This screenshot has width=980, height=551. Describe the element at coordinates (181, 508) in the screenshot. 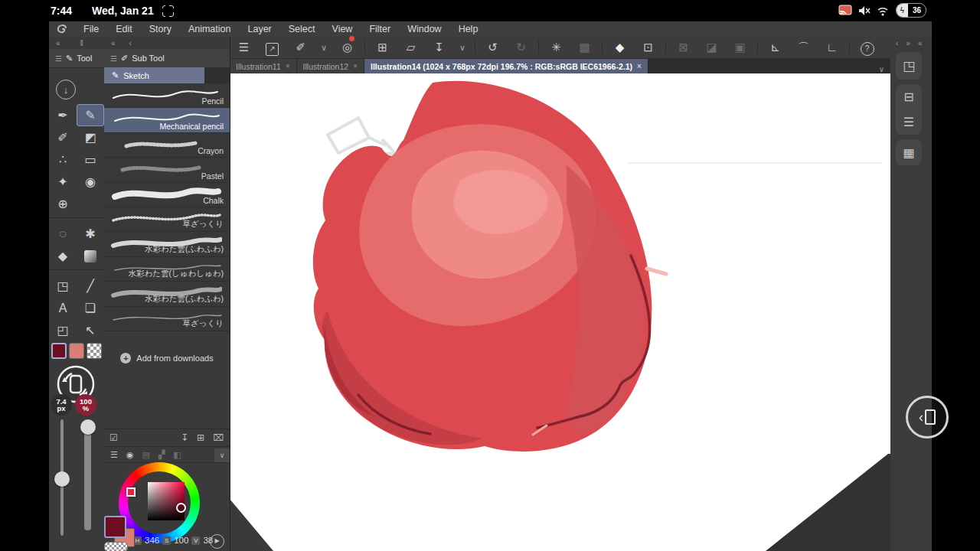

I see `sv-marker` at that location.